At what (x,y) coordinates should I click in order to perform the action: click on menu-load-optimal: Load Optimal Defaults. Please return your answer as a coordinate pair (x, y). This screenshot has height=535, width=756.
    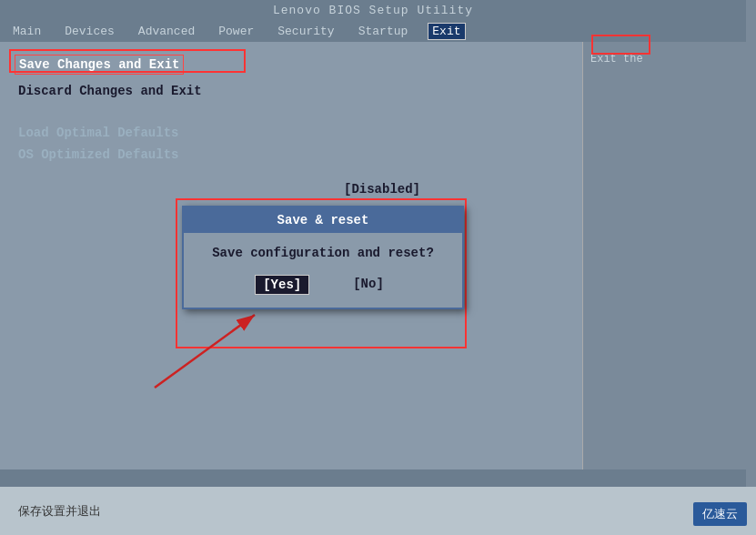
    Looking at the image, I should click on (291, 133).